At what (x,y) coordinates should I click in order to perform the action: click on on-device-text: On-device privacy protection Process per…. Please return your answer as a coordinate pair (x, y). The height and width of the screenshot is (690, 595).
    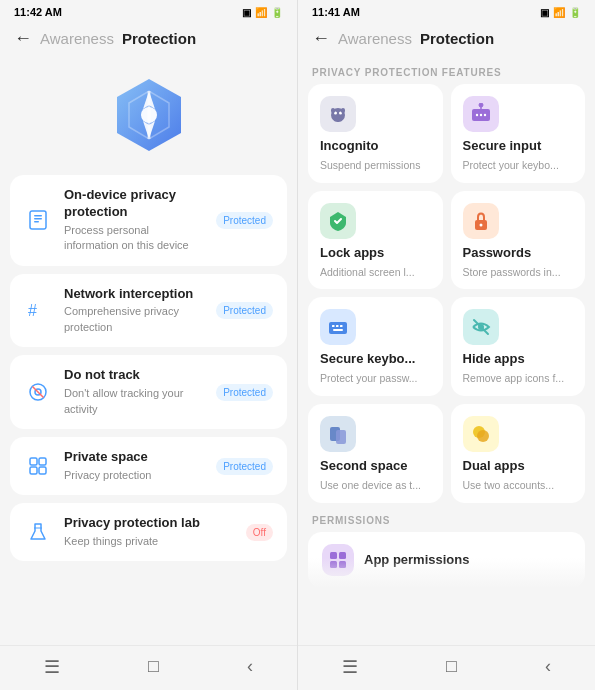
    Looking at the image, I should click on (134, 220).